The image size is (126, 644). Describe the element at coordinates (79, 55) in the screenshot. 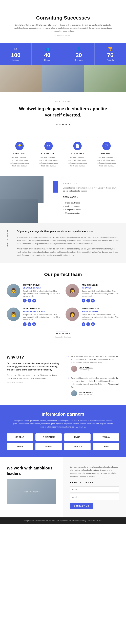

I see `team-number: 20` at that location.